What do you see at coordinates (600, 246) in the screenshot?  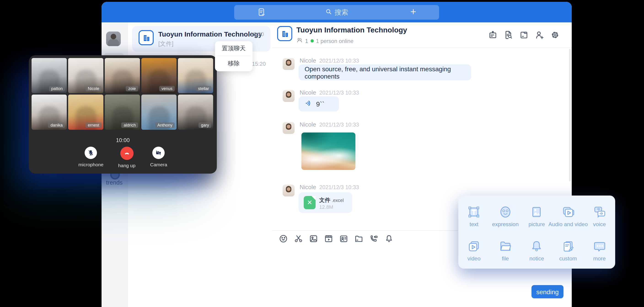 I see `more-icon` at bounding box center [600, 246].